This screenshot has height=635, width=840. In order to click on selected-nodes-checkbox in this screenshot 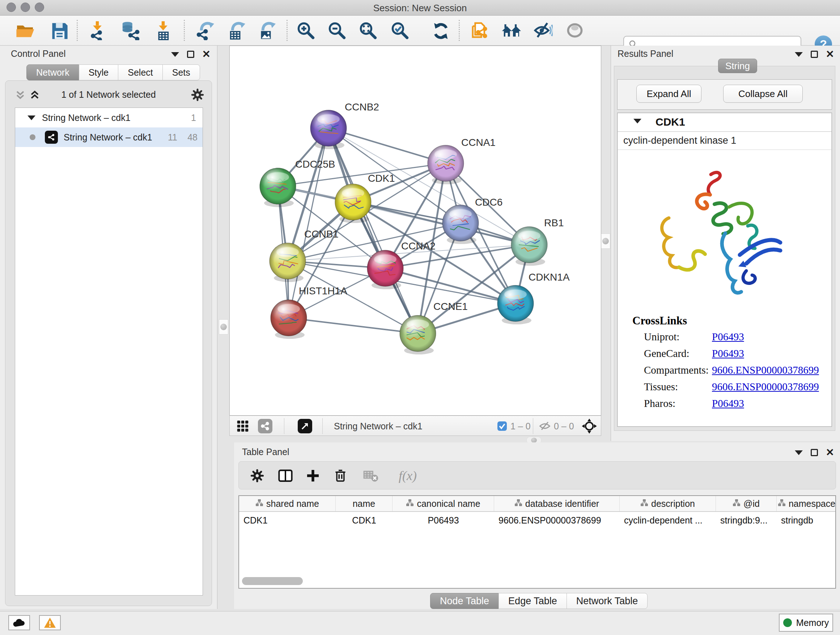, I will do `click(502, 426)`.